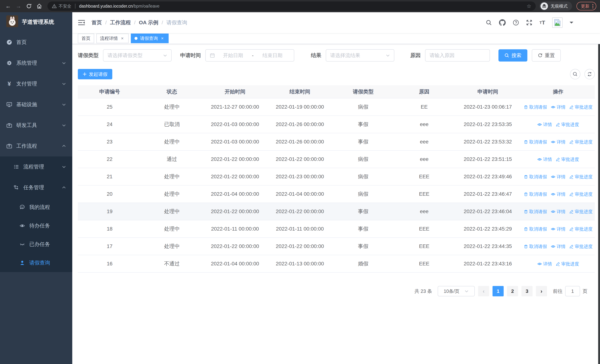 Image resolution: width=600 pixels, height=364 pixels. Describe the element at coordinates (172, 124) in the screenshot. I see `cell-status: 已取消` at that location.